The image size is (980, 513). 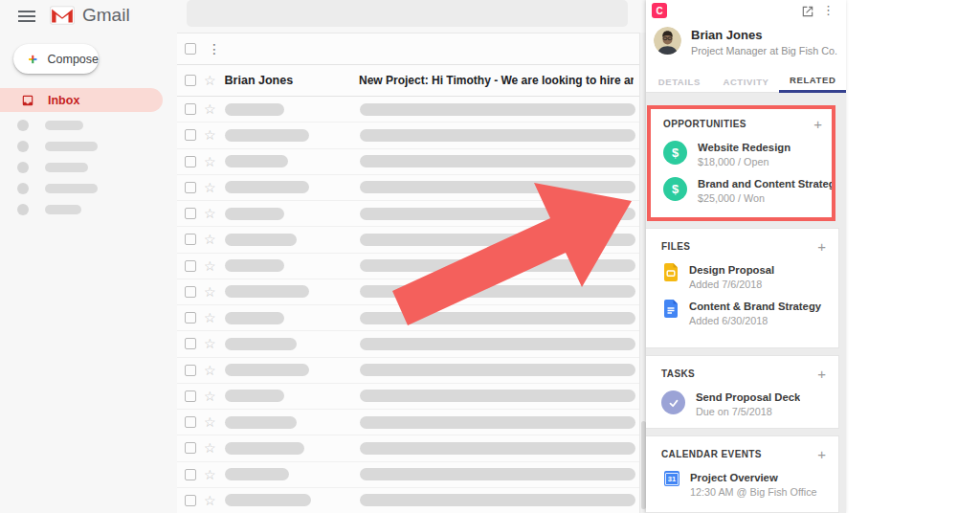 I want to click on tab-activity: ACTIVITY, so click(x=746, y=84).